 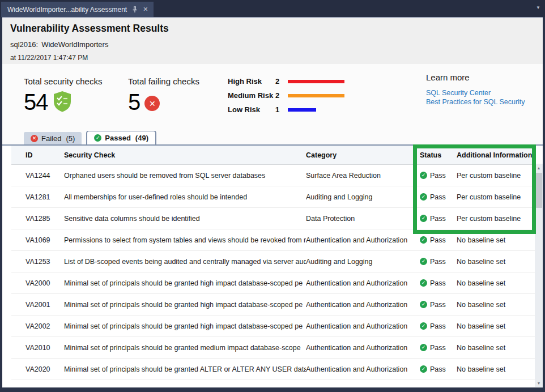 What do you see at coordinates (252, 95) in the screenshot?
I see `risk-label: Medium Risk` at bounding box center [252, 95].